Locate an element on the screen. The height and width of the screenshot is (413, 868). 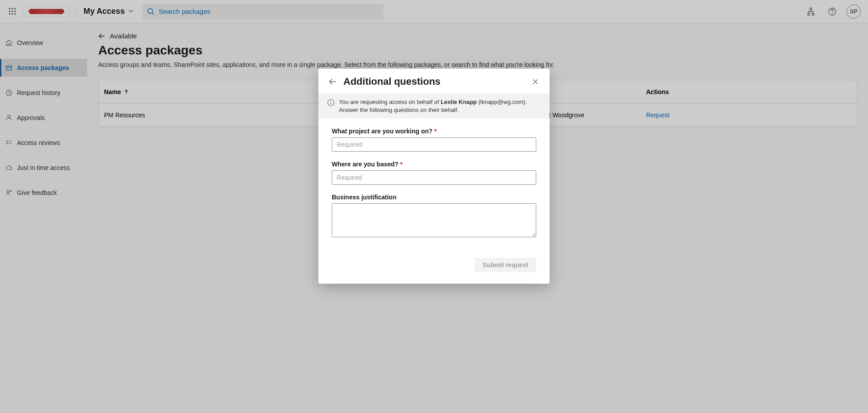
close-icon is located at coordinates (535, 82).